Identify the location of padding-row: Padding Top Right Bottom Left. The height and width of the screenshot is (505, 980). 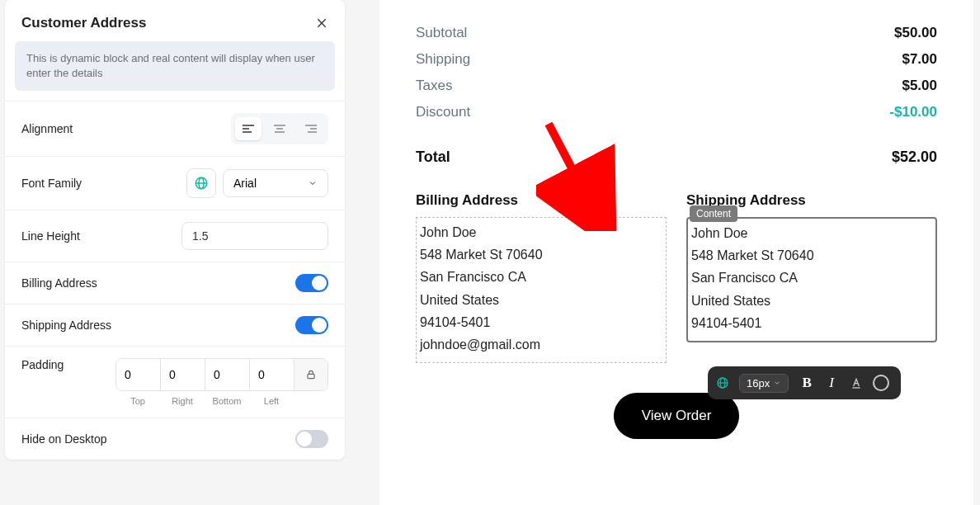
(175, 381).